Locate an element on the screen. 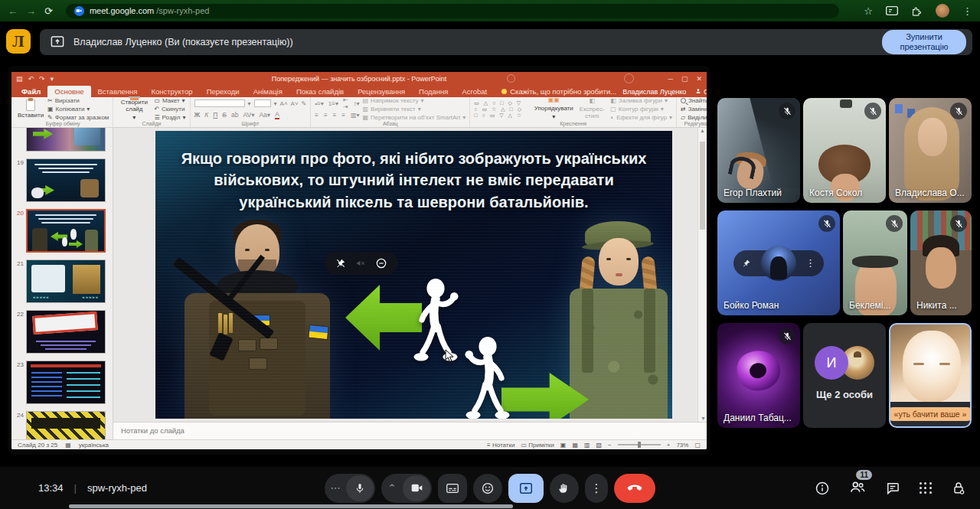 Image resolution: width=980 pixels, height=509 pixels. slide-23-thumbnail is located at coordinates (66, 383).